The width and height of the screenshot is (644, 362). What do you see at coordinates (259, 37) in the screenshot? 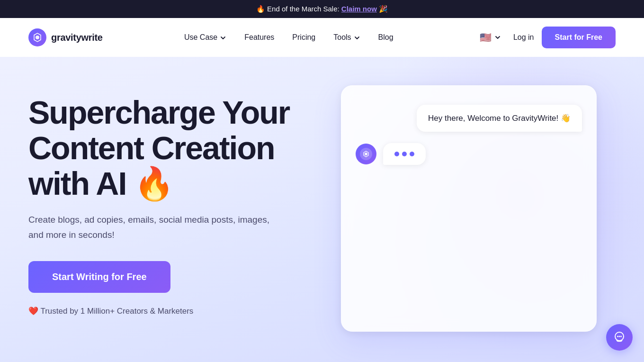
I see `nav-item-features: Features` at bounding box center [259, 37].